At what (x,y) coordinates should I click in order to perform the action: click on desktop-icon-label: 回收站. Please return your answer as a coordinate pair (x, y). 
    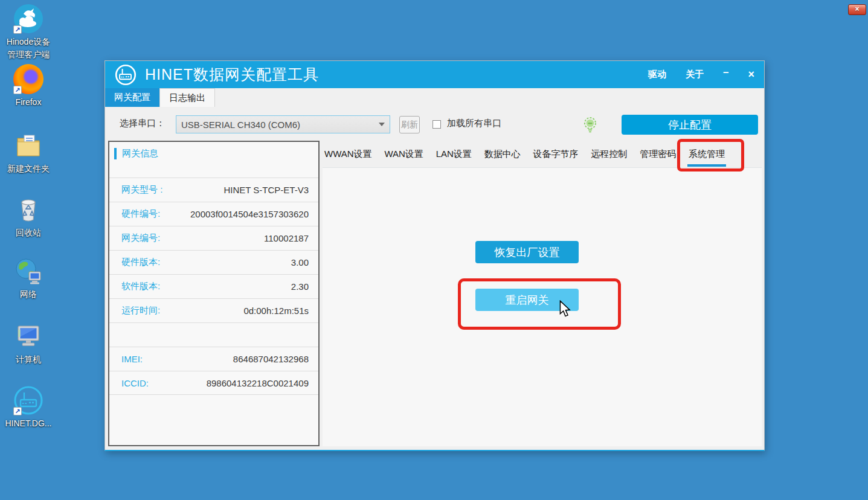
    Looking at the image, I should click on (28, 233).